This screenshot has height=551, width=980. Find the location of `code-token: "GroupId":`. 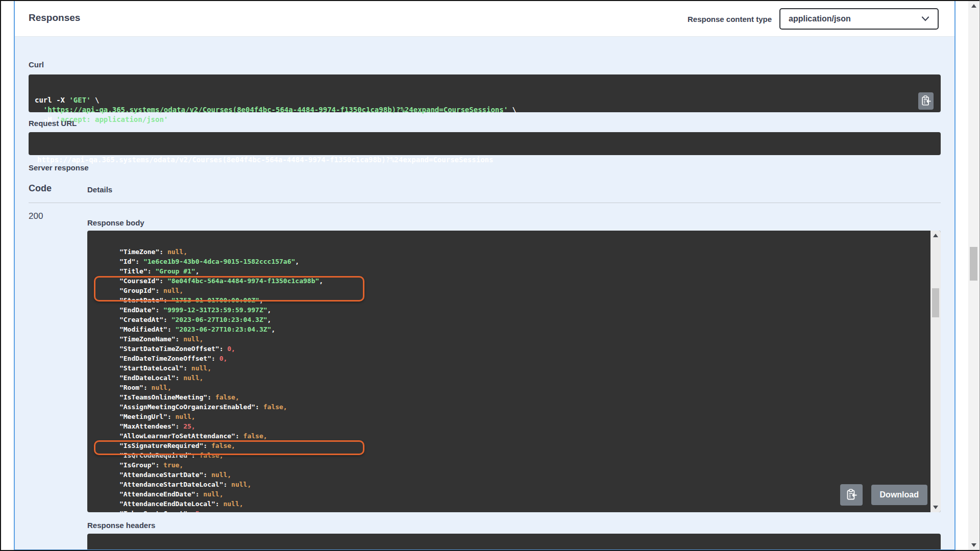

code-token: "GroupId": is located at coordinates (130, 291).